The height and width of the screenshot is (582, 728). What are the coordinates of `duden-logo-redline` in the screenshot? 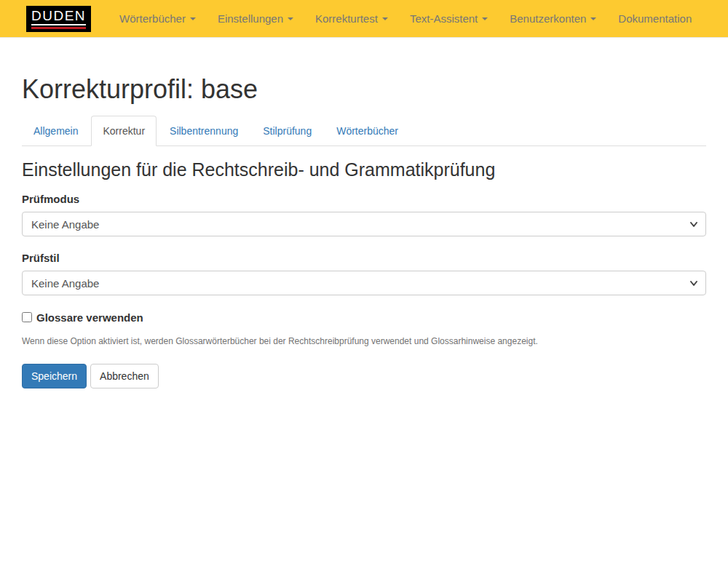 It's located at (58, 28).